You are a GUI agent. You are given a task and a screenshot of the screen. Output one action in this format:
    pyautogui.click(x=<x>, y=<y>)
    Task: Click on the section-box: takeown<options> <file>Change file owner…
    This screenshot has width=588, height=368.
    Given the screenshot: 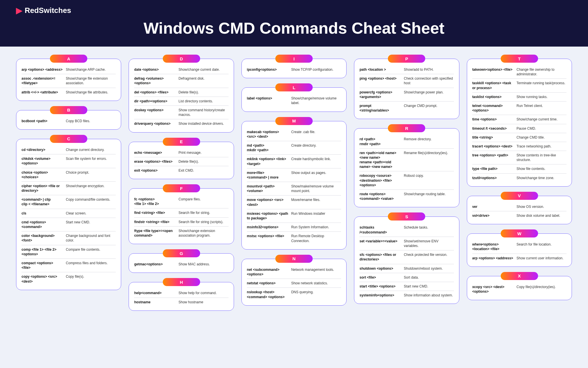 What is the action you would take?
    pyautogui.click(x=519, y=122)
    